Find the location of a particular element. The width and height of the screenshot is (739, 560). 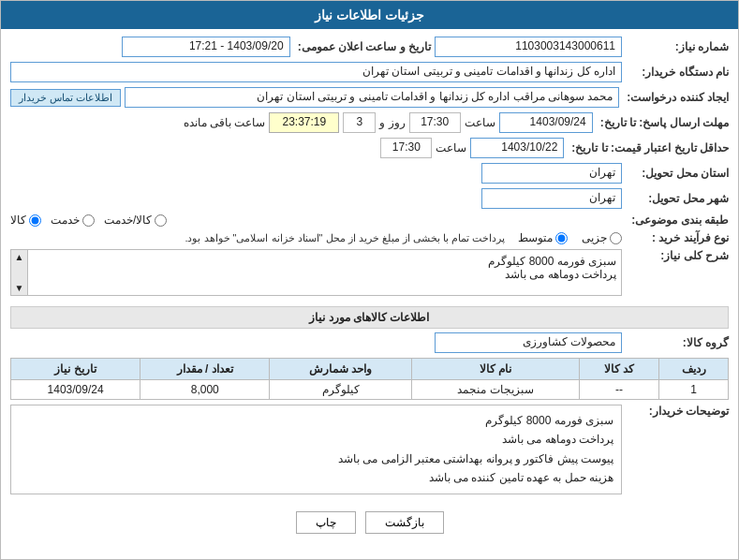

sharh-koli-label: شرح کلی نیاز: is located at coordinates (677, 256).